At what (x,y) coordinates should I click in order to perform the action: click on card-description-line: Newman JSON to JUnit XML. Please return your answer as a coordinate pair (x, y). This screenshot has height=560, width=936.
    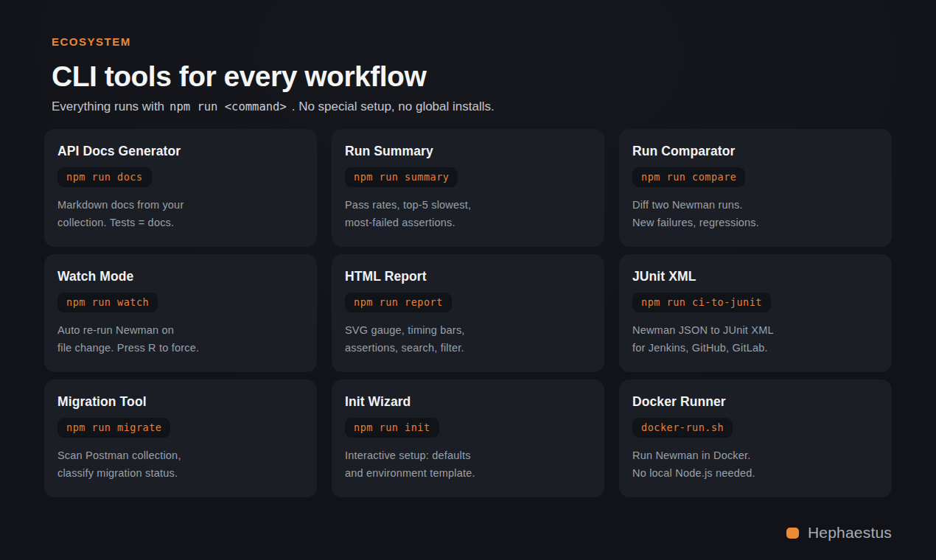
    Looking at the image, I should click on (755, 330).